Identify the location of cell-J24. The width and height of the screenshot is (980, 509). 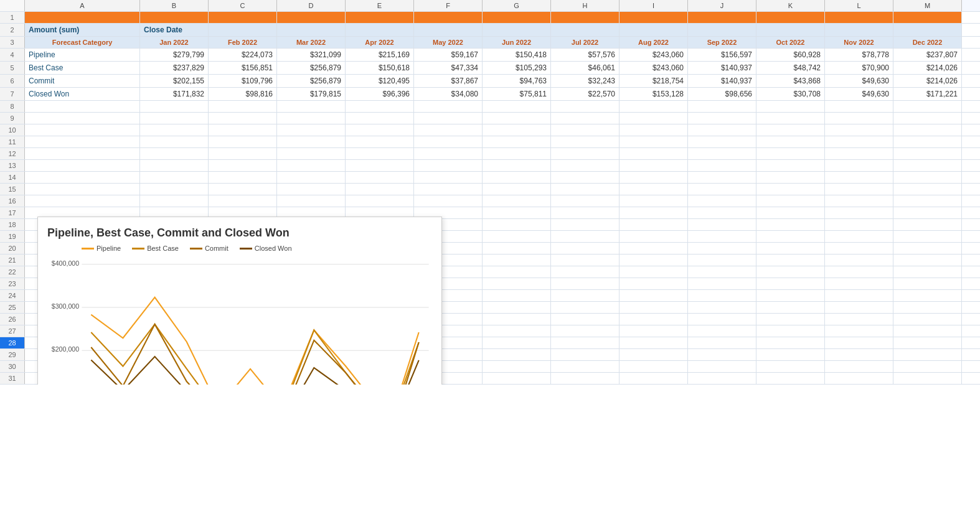
(722, 296).